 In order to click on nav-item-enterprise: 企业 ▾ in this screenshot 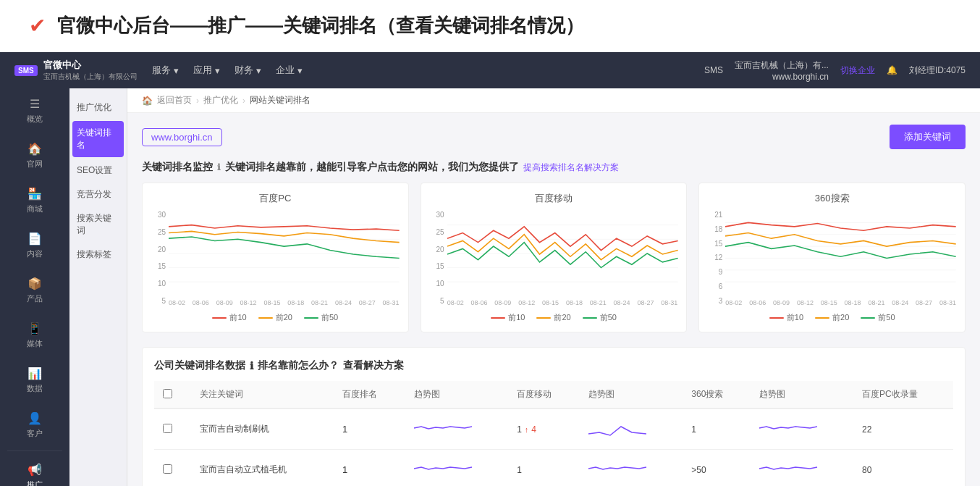, I will do `click(290, 70)`.